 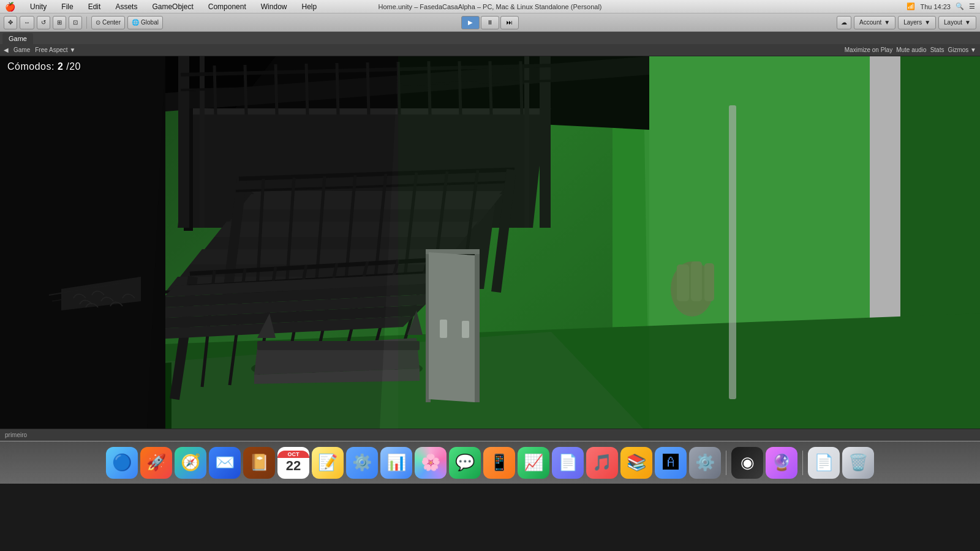 What do you see at coordinates (911, 6) in the screenshot?
I see `wifi-icon: 📶` at bounding box center [911, 6].